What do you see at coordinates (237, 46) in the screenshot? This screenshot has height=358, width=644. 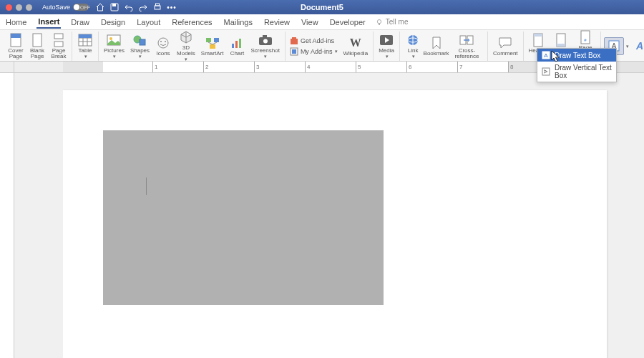 I see `chart-button: Chart` at bounding box center [237, 46].